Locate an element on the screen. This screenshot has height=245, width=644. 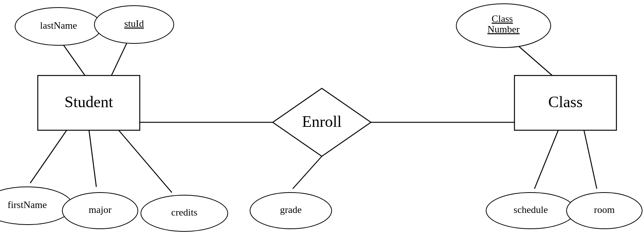
conn-stuid-student is located at coordinates (120, 57).